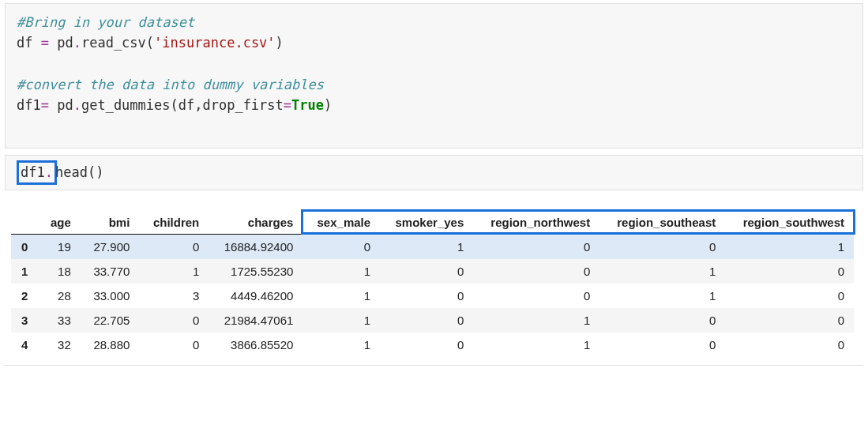 The width and height of the screenshot is (868, 421). I want to click on code-comment: #Bring in your dataset, so click(106, 22).